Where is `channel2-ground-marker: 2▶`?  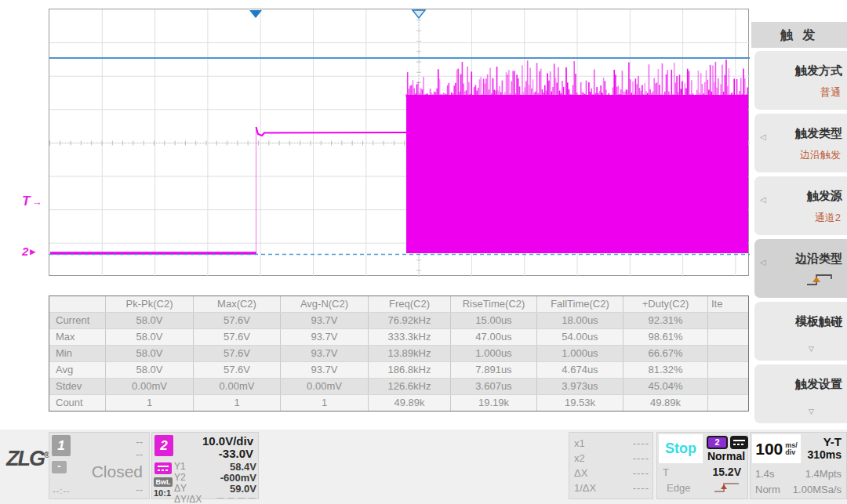
channel2-ground-marker: 2▶ is located at coordinates (28, 251).